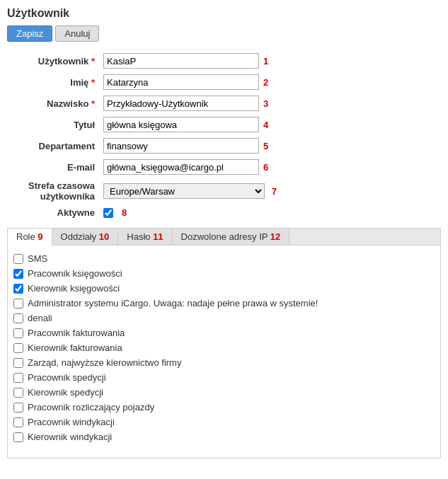 The image size is (448, 479). Describe the element at coordinates (224, 392) in the screenshot. I see `list-item: Kierownik spedycji` at that location.